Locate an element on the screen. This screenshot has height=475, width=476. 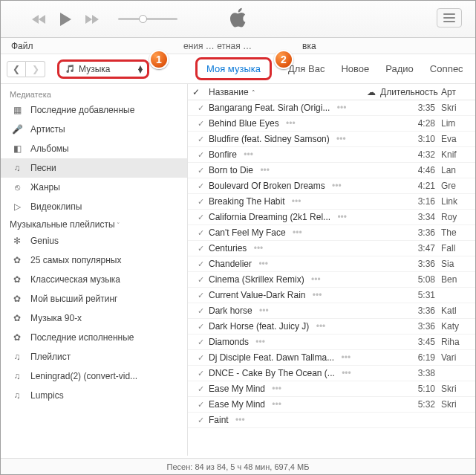
tab-new: Новое is located at coordinates (355, 68).